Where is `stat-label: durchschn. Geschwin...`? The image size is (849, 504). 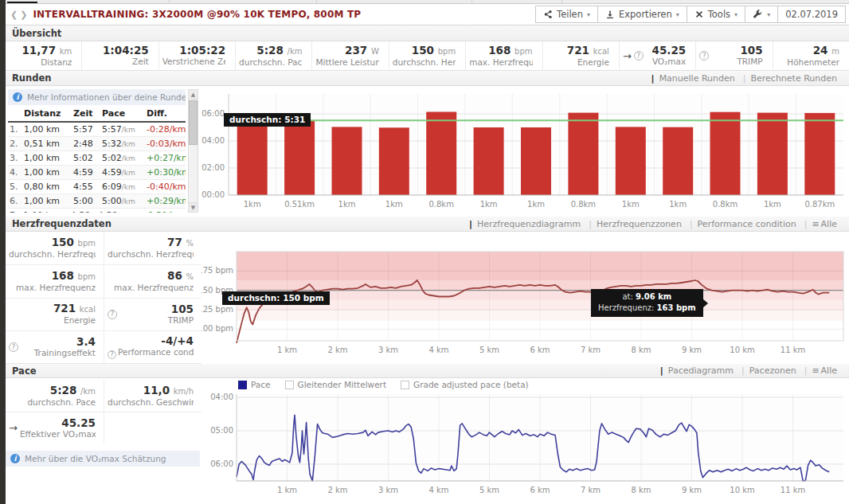 stat-label: durchschn. Geschwin... is located at coordinates (151, 403).